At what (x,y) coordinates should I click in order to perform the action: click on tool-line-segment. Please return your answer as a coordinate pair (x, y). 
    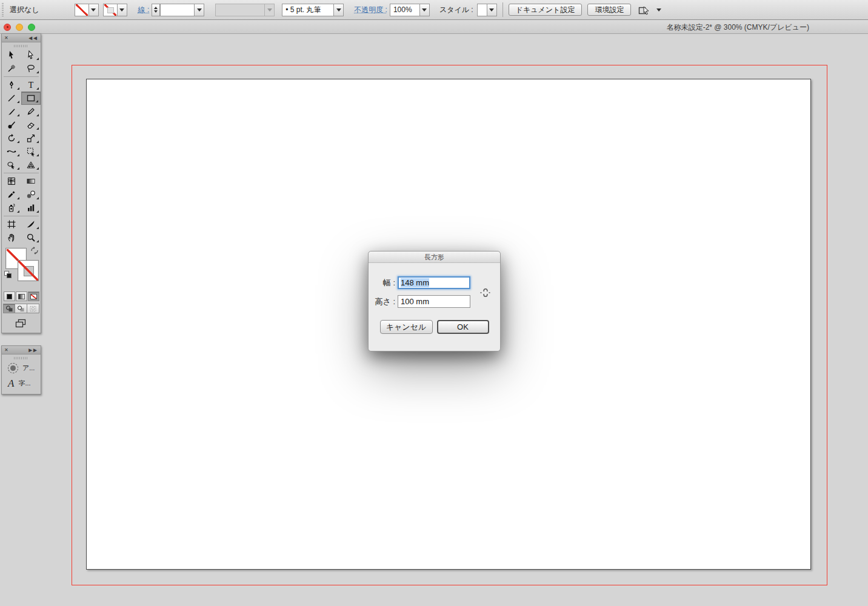
    Looking at the image, I should click on (12, 98).